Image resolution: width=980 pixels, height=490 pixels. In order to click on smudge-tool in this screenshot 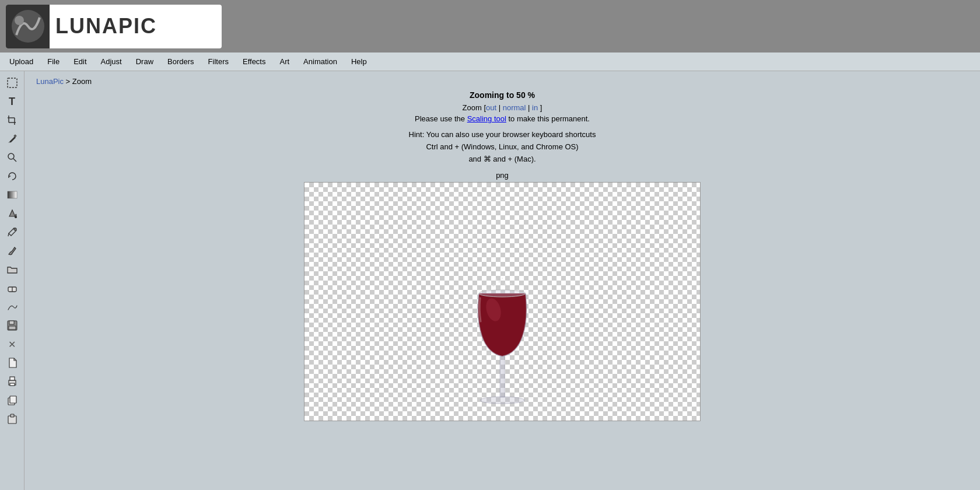, I will do `click(12, 307)`.